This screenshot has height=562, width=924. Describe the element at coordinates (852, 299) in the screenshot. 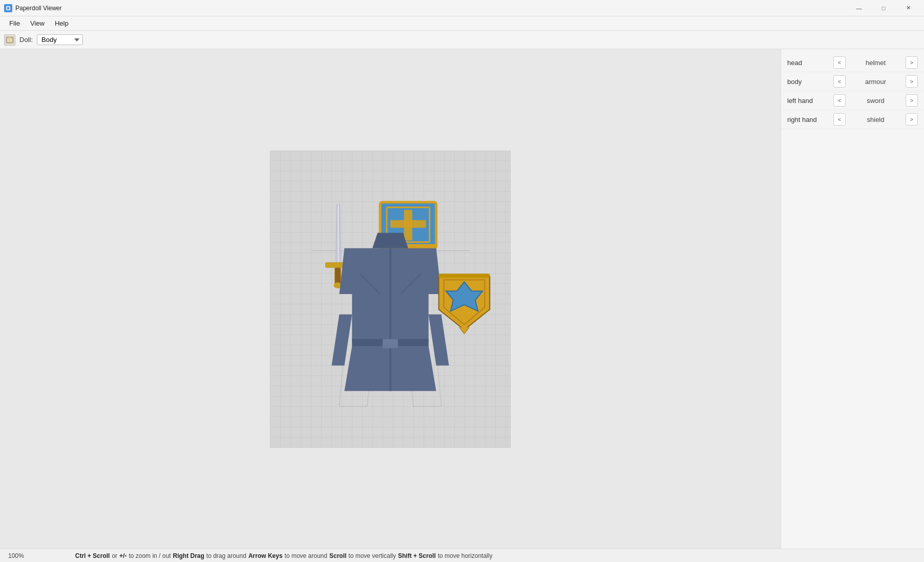

I see `right-panel: head < helmet > body < armour > left han…` at that location.